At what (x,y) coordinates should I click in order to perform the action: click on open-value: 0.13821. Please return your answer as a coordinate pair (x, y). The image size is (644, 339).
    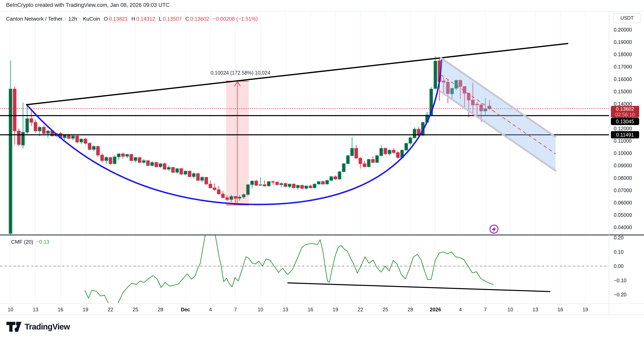
    Looking at the image, I should click on (118, 19).